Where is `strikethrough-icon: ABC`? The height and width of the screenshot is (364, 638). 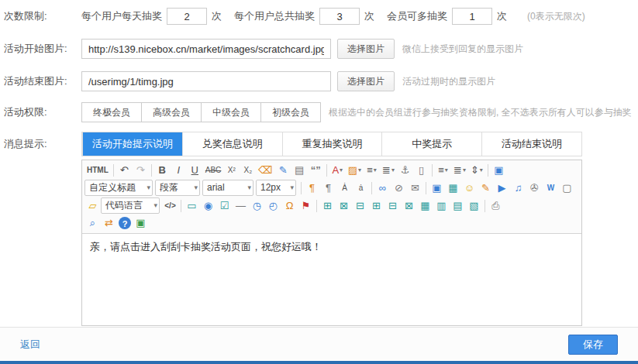
strikethrough-icon: ABC is located at coordinates (214, 170).